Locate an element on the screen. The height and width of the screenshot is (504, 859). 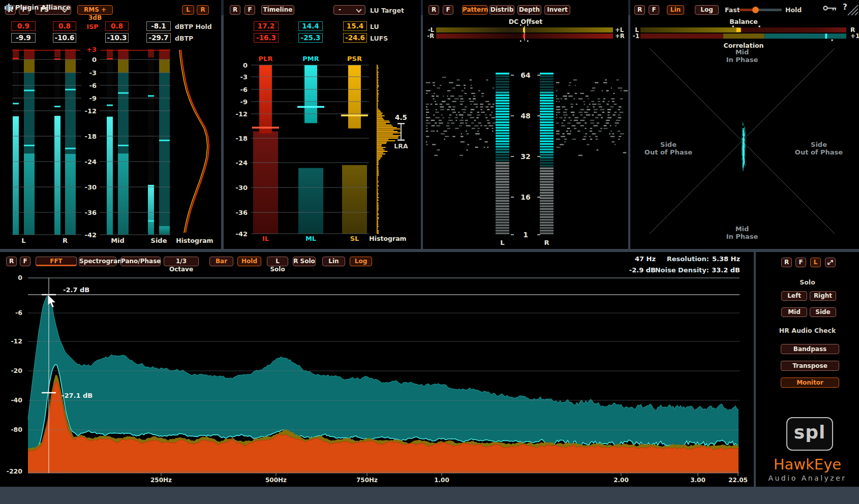
key-icon is located at coordinates (831, 8).